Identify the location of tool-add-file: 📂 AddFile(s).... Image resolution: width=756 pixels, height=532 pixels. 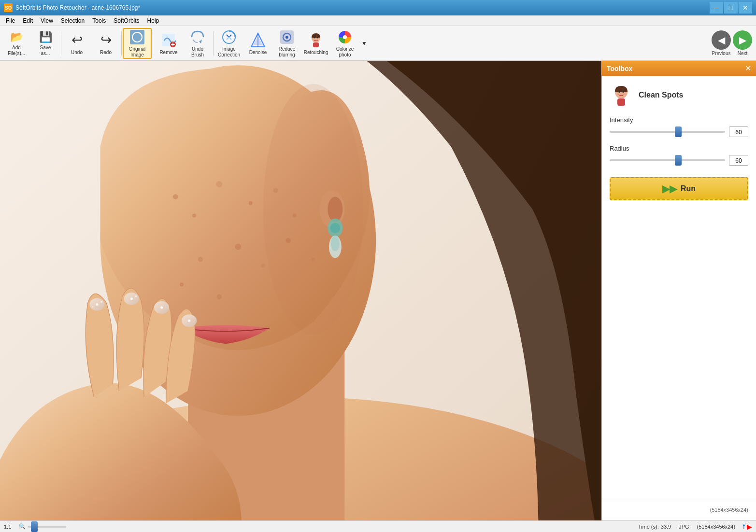
(16, 43).